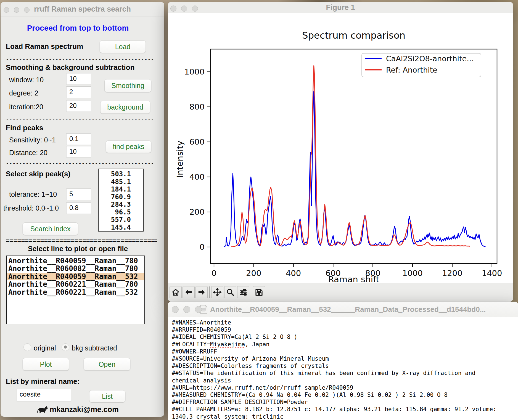  Describe the element at coordinates (340, 8) in the screenshot. I see `figure-titlebar: Figure 1` at that location.